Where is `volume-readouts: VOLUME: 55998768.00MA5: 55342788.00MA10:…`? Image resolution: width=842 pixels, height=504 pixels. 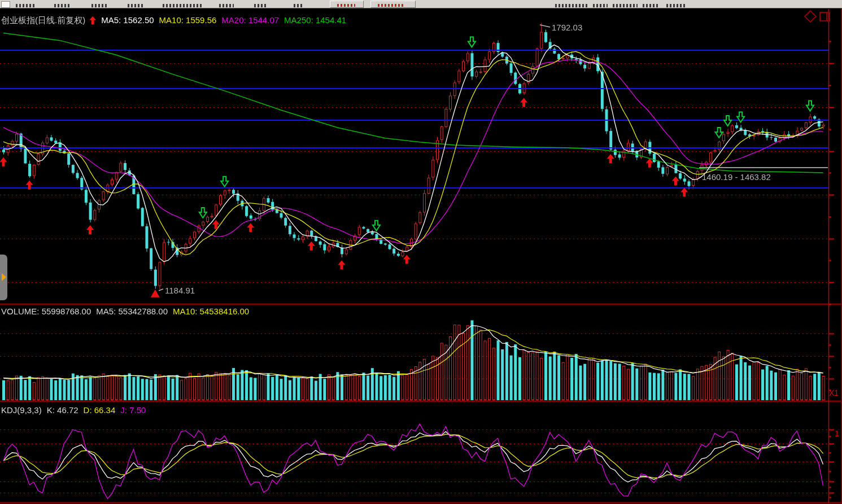 volume-readouts: VOLUME: 55998768.00MA5: 55342788.00MA10:… is located at coordinates (128, 312).